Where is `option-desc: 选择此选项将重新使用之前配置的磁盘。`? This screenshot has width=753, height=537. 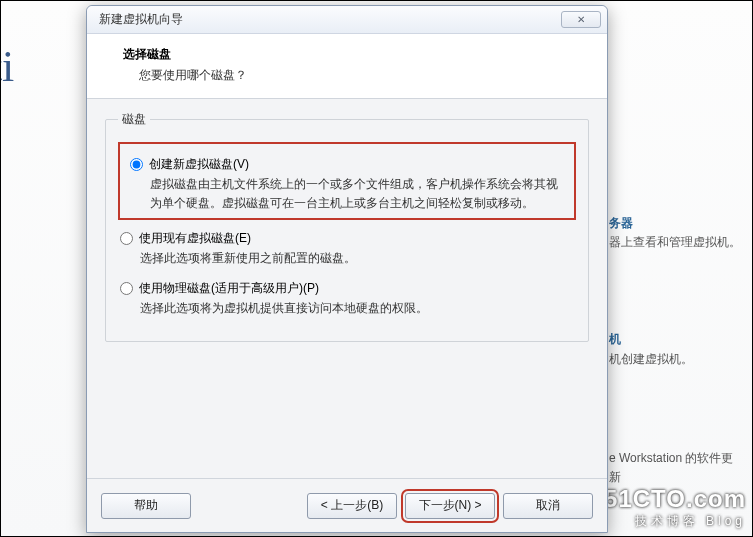
option-desc: 选择此选项将重新使用之前配置的磁盘。 is located at coordinates (358, 258).